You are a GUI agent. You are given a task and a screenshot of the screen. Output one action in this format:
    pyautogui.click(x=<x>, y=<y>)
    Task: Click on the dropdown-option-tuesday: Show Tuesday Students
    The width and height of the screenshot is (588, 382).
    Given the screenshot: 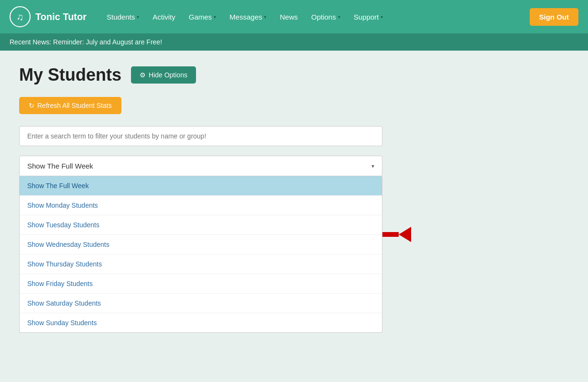 What is the action you would take?
    pyautogui.click(x=201, y=225)
    